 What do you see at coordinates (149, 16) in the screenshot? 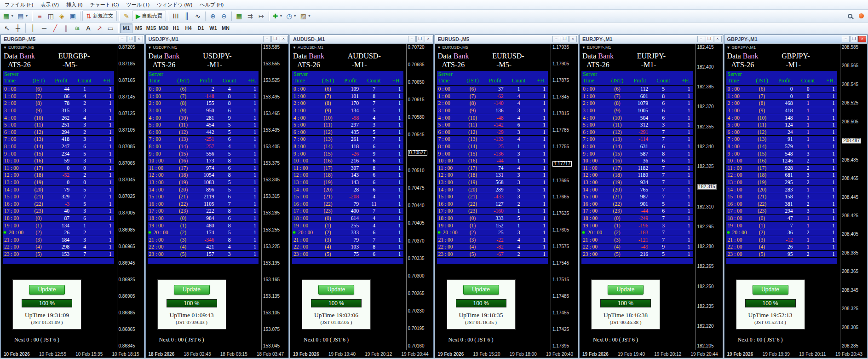
I see `autotrading-button: ▶自動売買` at bounding box center [149, 16].